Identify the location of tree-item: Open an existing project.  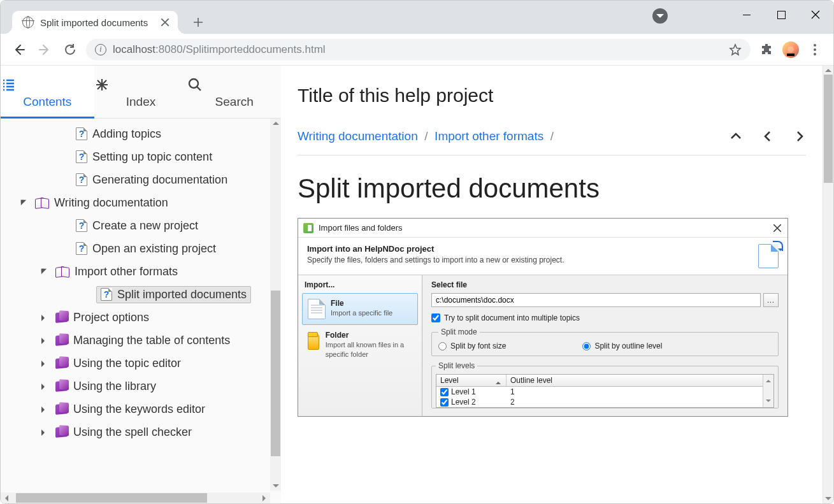
(141, 248).